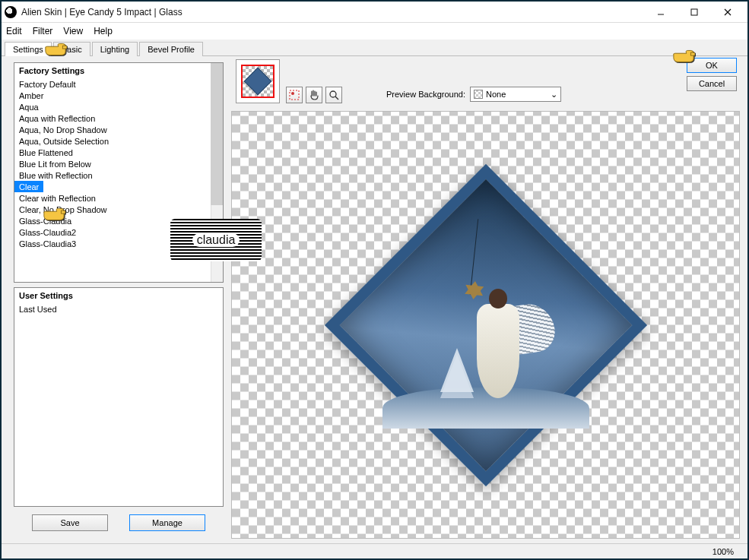 Image resolution: width=749 pixels, height=560 pixels. Describe the element at coordinates (119, 152) in the screenshot. I see `list-item: Blue Flattened` at that location.